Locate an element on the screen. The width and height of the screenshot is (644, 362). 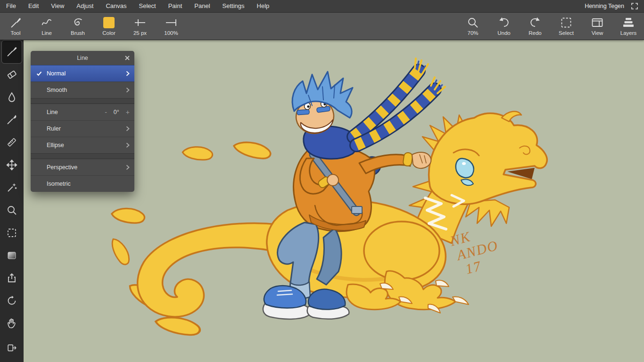
redo-button: Redo is located at coordinates (535, 26).